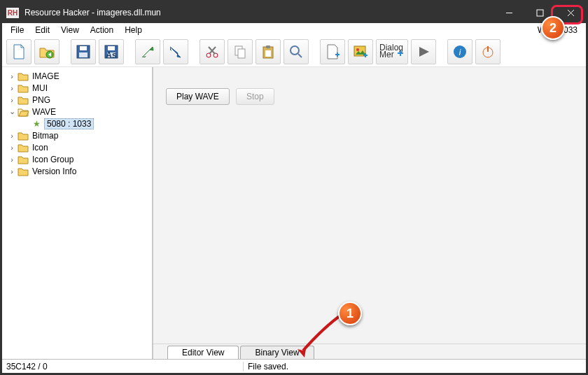  What do you see at coordinates (386, 55) in the screenshot?
I see `svg-text: Mer` at bounding box center [386, 55].